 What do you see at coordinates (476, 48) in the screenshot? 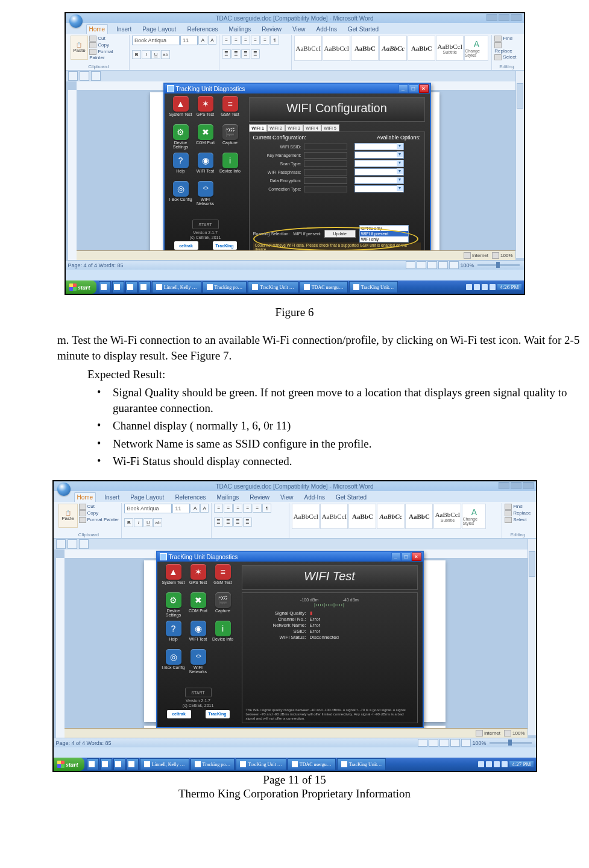
I see `change-styles-button: AChange Styles` at bounding box center [476, 48].